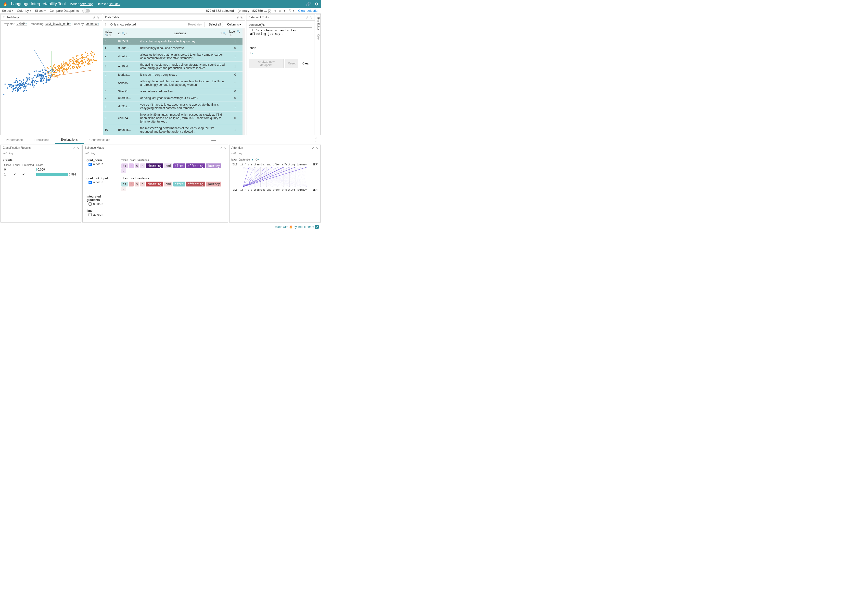 This screenshot has height=594, width=868. I want to click on autorun-checkbox-label: autorun, so click(100, 215).